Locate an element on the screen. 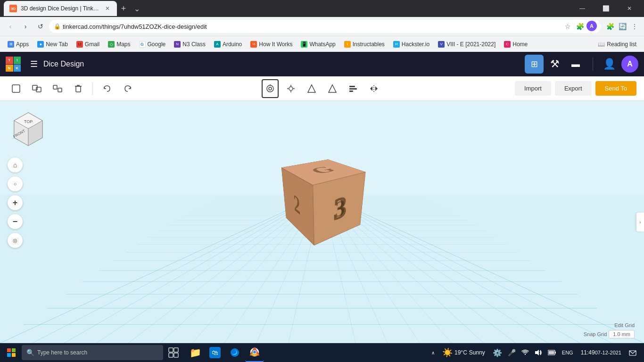 This screenshot has height=362, width=644. zoom-out-button: − is located at coordinates (15, 222).